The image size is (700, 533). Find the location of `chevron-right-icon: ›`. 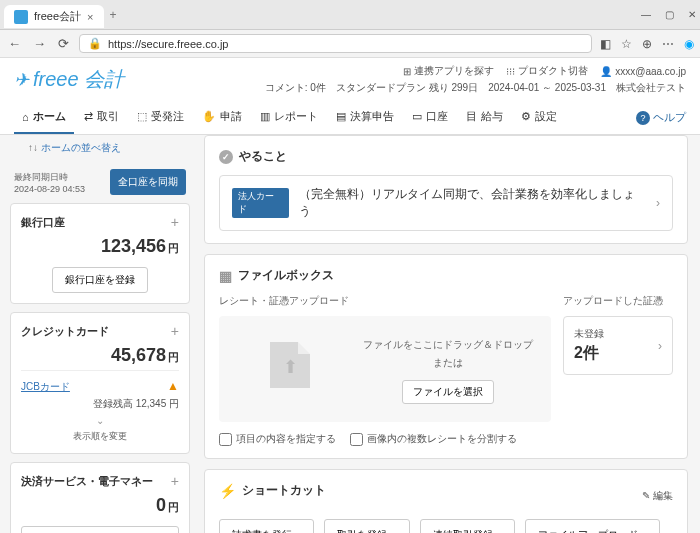

chevron-right-icon: › is located at coordinates (660, 346).